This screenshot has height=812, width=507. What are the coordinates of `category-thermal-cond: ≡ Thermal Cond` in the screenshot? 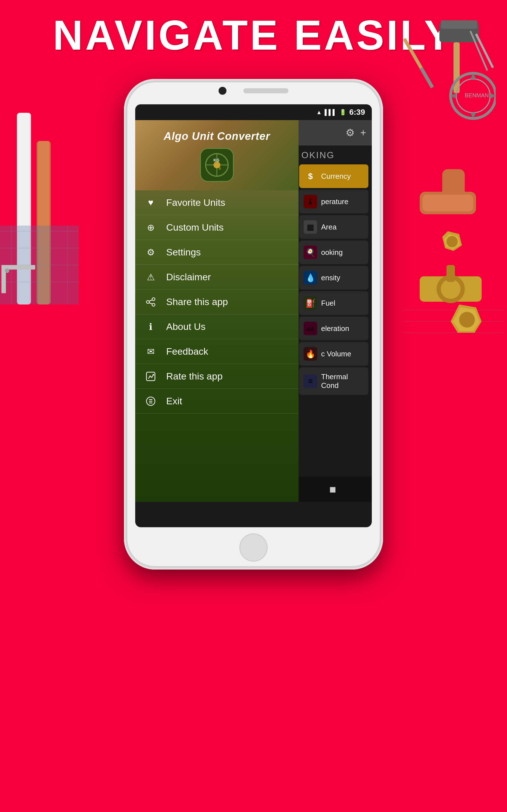 It's located at (334, 381).